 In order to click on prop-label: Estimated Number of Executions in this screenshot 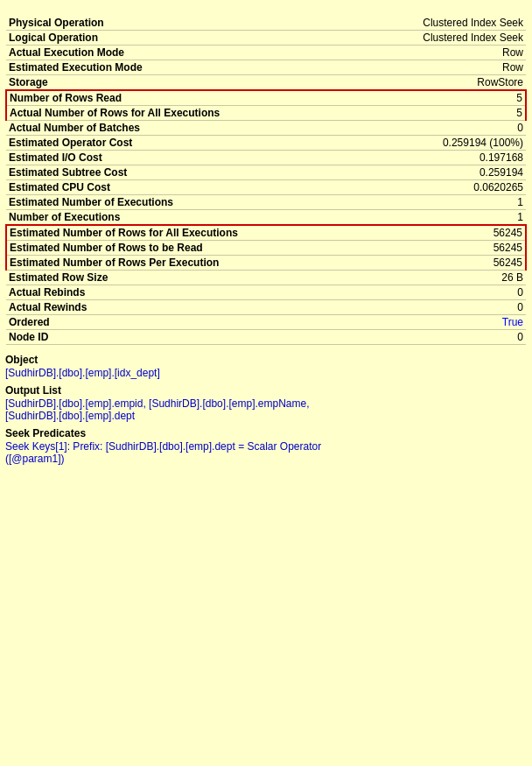, I will do `click(167, 203)`.